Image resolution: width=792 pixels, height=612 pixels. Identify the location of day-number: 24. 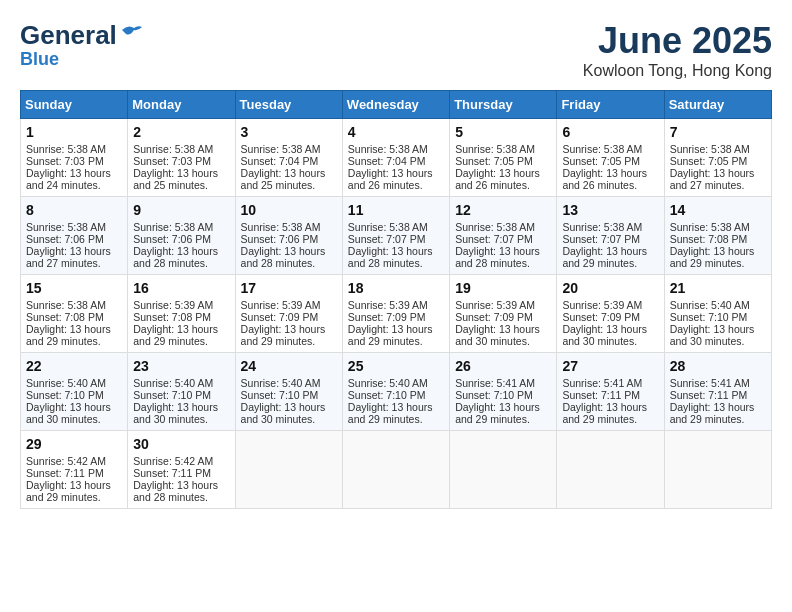
(289, 366).